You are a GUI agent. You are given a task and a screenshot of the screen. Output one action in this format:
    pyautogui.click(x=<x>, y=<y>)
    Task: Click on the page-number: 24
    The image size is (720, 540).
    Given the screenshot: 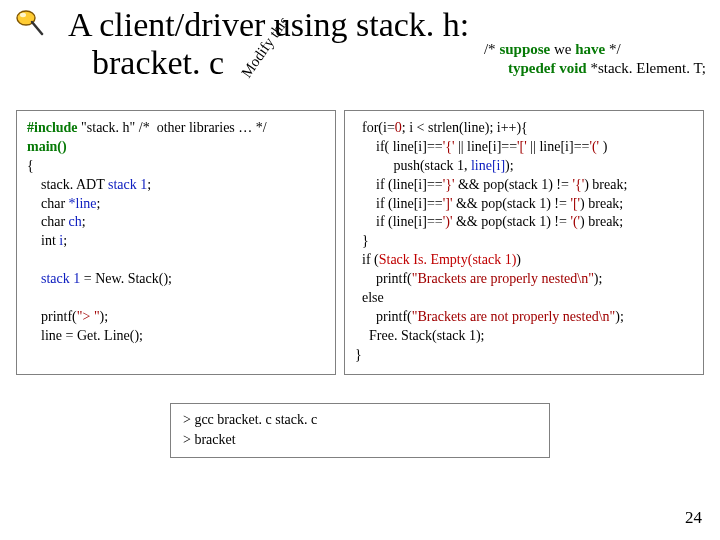 What is the action you would take?
    pyautogui.click(x=694, y=518)
    